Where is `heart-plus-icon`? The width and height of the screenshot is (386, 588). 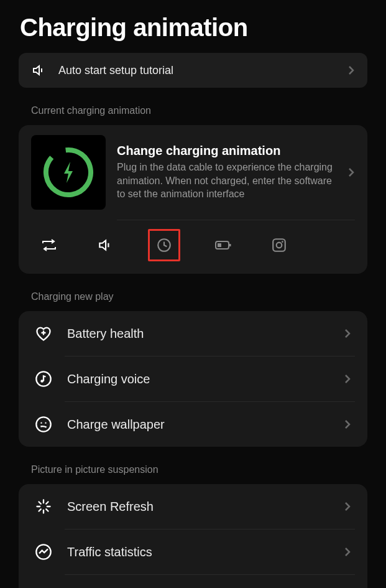 heart-plus-icon is located at coordinates (44, 334).